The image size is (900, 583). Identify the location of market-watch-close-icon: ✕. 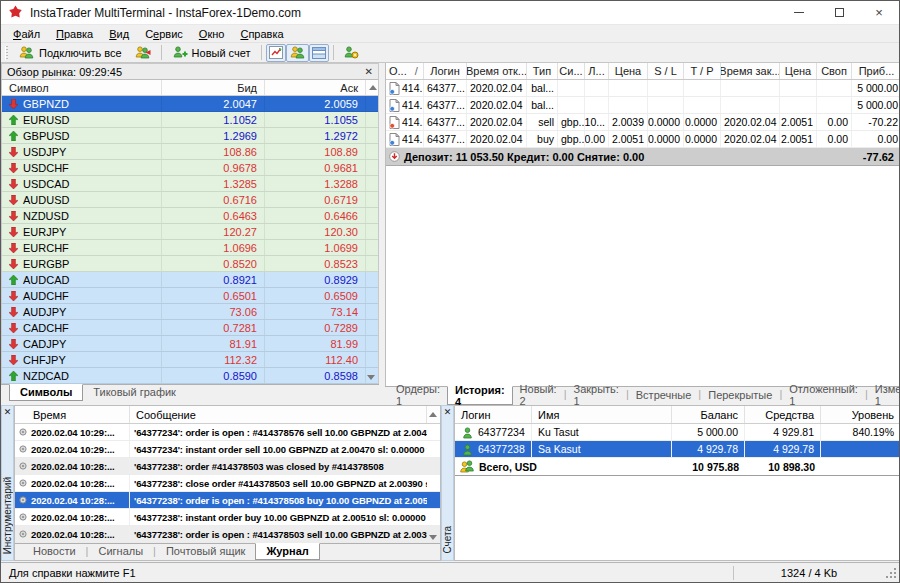
(369, 72).